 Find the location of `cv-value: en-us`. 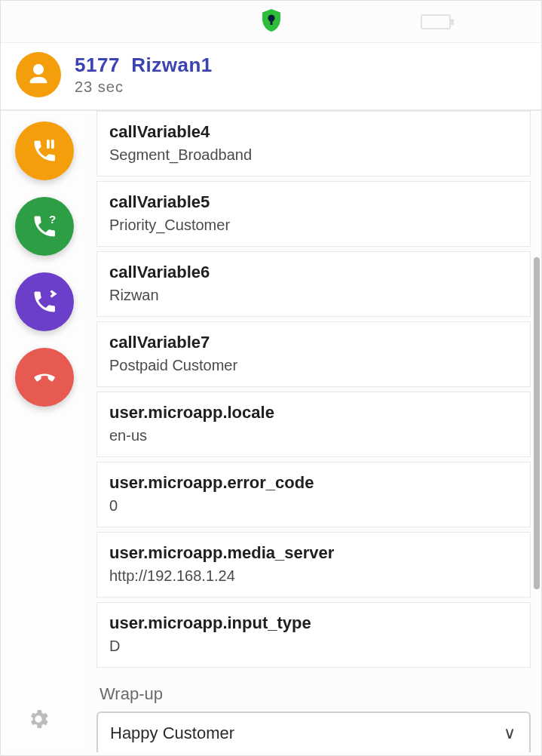

cv-value: en-us is located at coordinates (314, 436).